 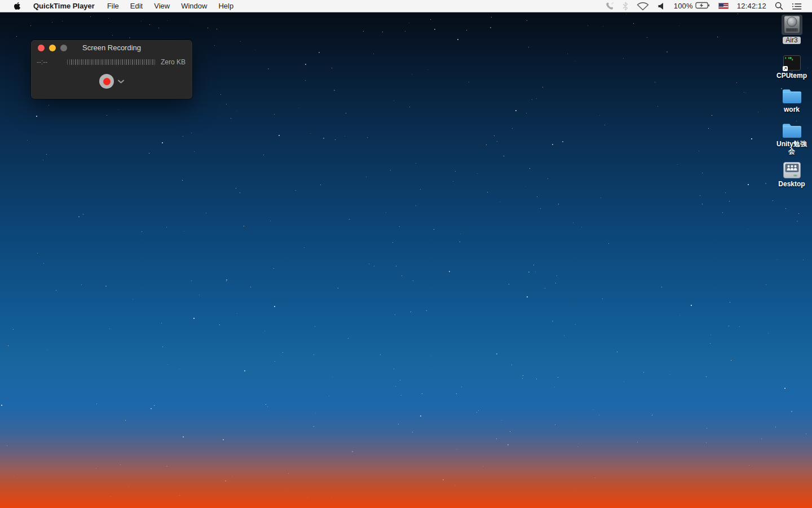 I want to click on desktop-icon-work: work, so click(x=792, y=99).